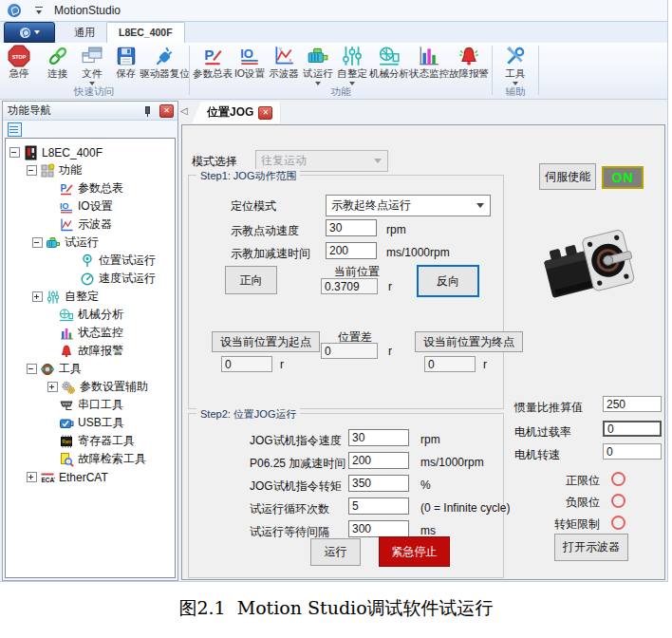 The image size is (672, 638). Describe the element at coordinates (266, 342) in the screenshot. I see `set-start-button: 设当前位置为起点` at that location.